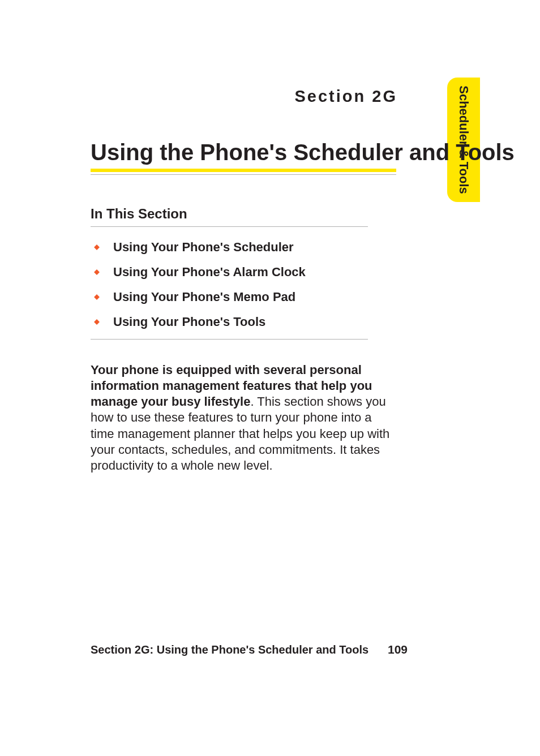 Image resolution: width=540 pixels, height=756 pixels. Describe the element at coordinates (139, 214) in the screenshot. I see `subhead-in-this-section: In This Section` at that location.